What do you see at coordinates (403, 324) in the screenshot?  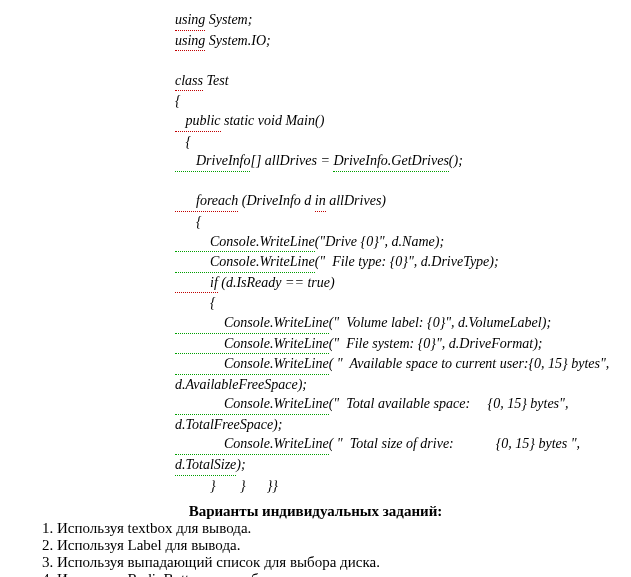 I see `code-line: Console.WriteLine(" Volume label: {0}", …` at bounding box center [403, 324].